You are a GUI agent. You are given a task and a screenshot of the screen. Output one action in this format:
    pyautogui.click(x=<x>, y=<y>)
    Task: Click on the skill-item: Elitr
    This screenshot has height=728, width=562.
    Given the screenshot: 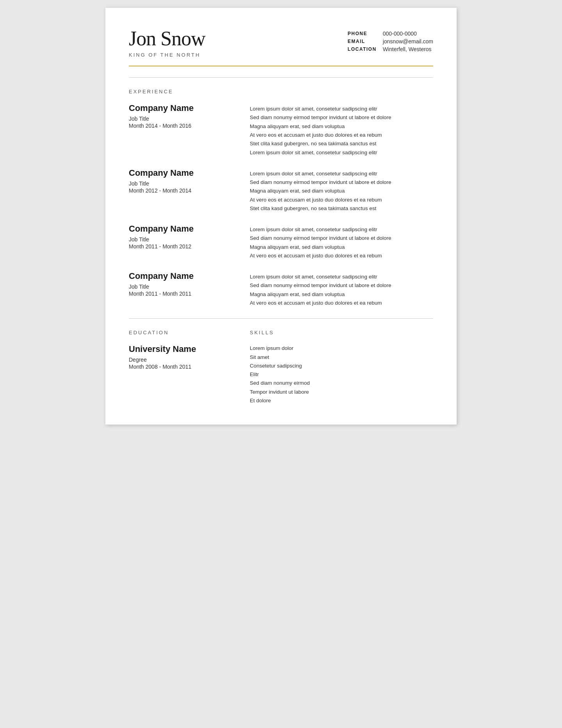 What is the action you would take?
    pyautogui.click(x=341, y=375)
    